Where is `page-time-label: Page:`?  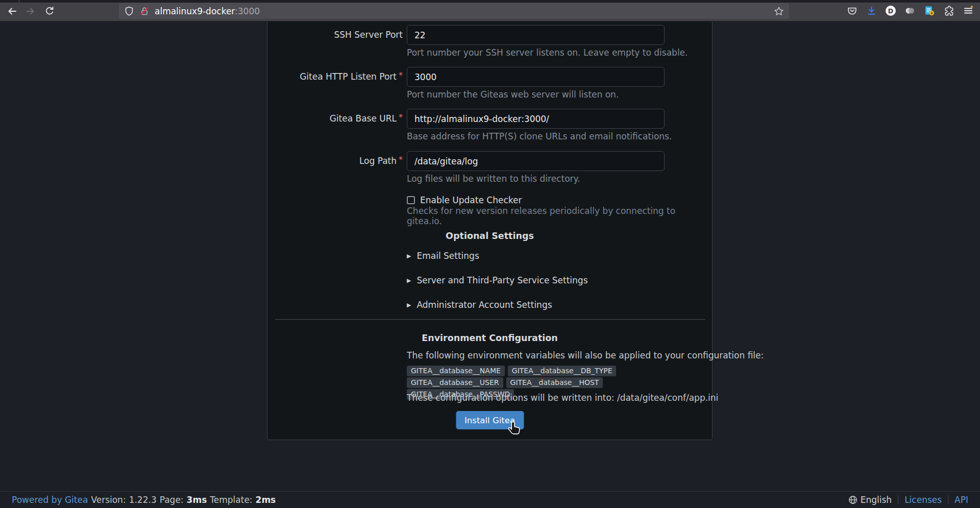 page-time-label: Page: is located at coordinates (172, 500).